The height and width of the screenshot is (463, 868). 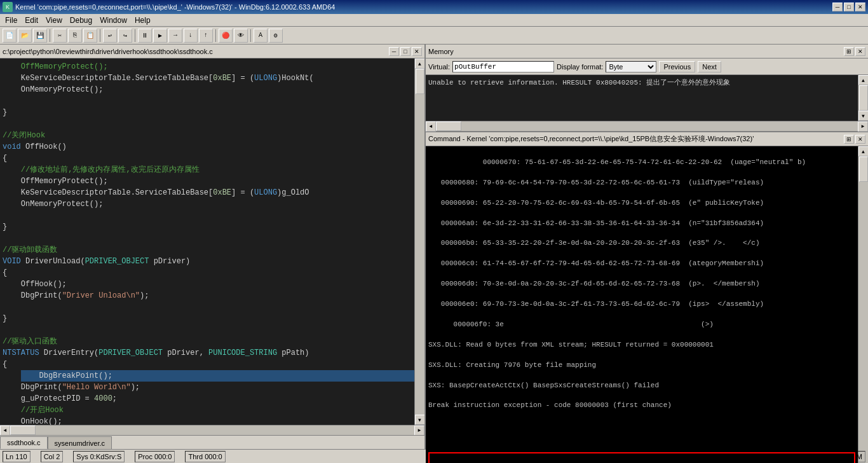 What do you see at coordinates (434, 7) in the screenshot?
I see `titlebar: K Kernel 'com:pipe,resets=0,reconnect,po…` at bounding box center [434, 7].